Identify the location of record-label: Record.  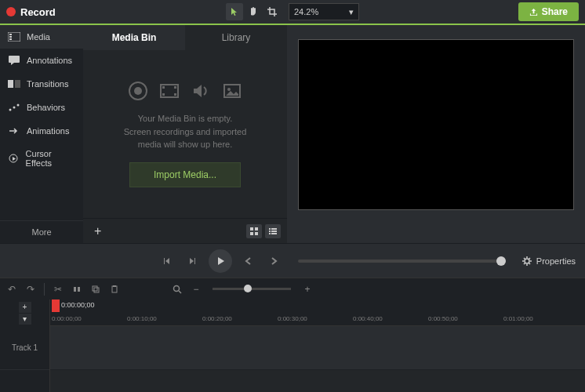
(38, 13).